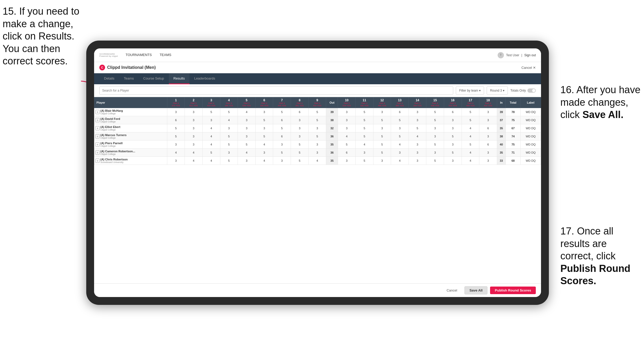  What do you see at coordinates (347, 137) in the screenshot?
I see `score-hole-10: 4` at bounding box center [347, 137].